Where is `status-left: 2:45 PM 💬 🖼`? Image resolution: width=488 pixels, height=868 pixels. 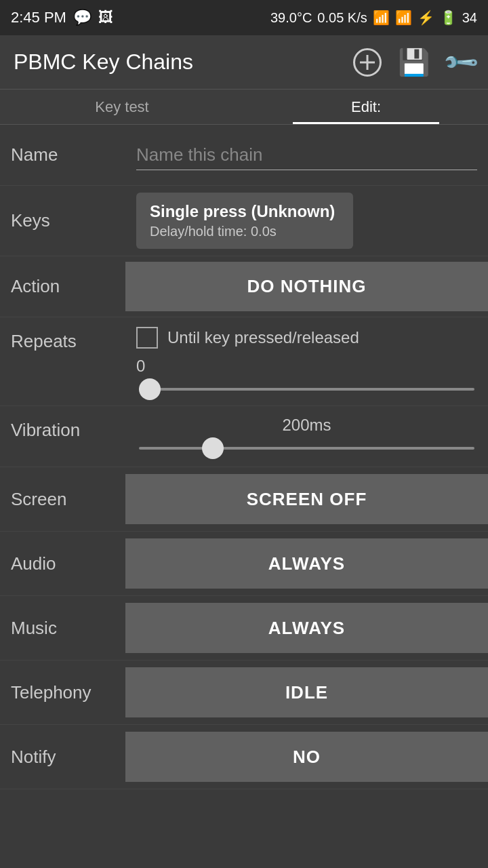
status-left: 2:45 PM 💬 🖼 is located at coordinates (62, 18).